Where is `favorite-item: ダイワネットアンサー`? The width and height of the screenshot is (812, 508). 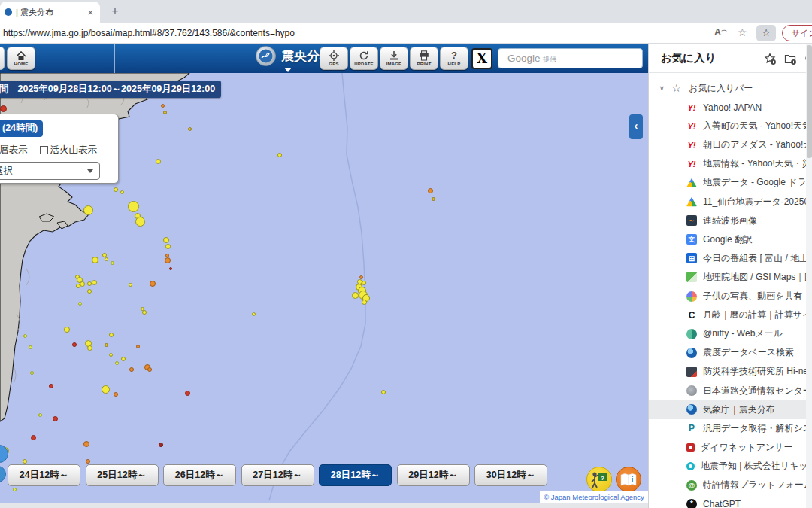
favorite-item: ダイワネットアンサー is located at coordinates (728, 447).